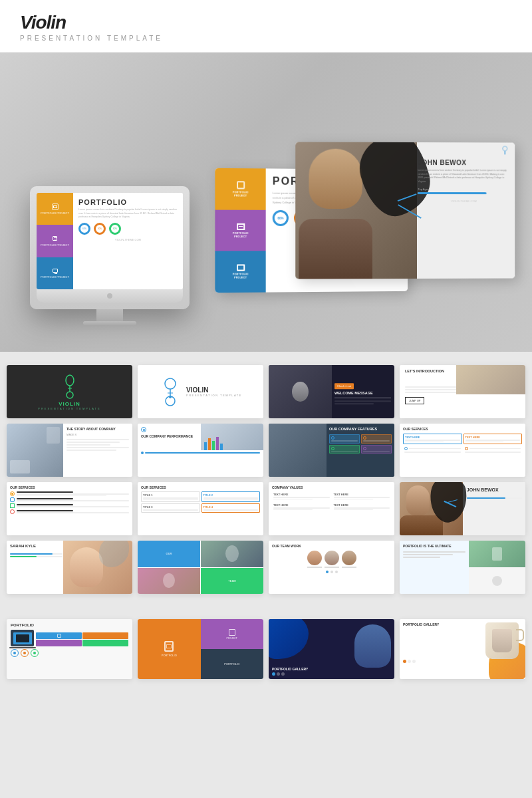  Describe the element at coordinates (201, 392) in the screenshot. I see `thumbnail-violin-circle: VIOLIN PRESENTATION TEMPLATE` at that location.